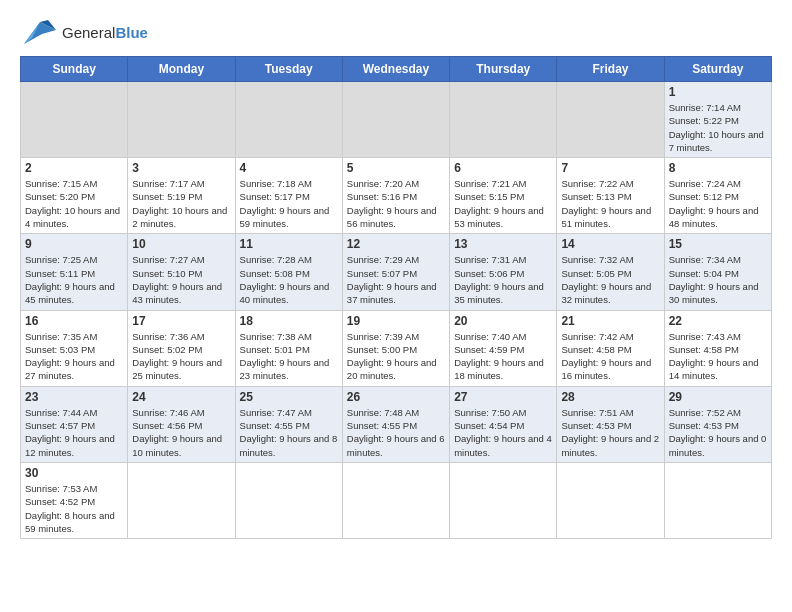 The image size is (792, 612). What do you see at coordinates (610, 432) in the screenshot?
I see `day-info: Sunrise: 7:51 AMSunset: 4:53 PMDaylight:…` at bounding box center [610, 432].